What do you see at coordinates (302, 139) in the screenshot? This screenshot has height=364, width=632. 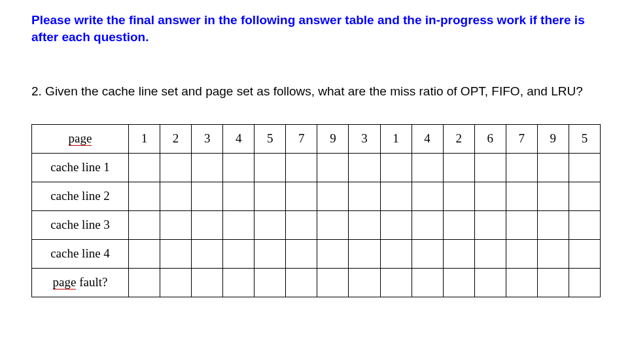 I see `column-header-5: 7` at bounding box center [302, 139].